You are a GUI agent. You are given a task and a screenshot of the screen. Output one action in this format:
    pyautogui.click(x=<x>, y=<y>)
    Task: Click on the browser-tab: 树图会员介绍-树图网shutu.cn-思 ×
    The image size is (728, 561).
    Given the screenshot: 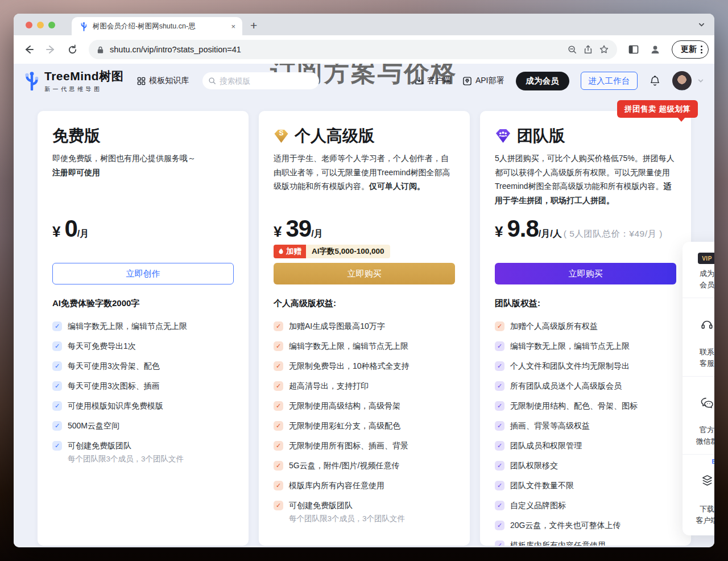 What is the action you would take?
    pyautogui.click(x=157, y=26)
    